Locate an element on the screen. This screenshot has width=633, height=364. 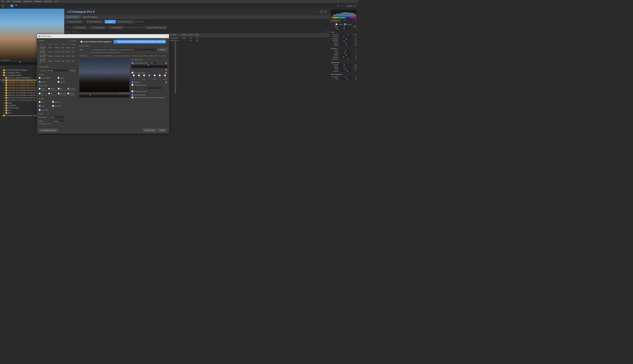
dialog-close-button: ✕ is located at coordinates (167, 36).